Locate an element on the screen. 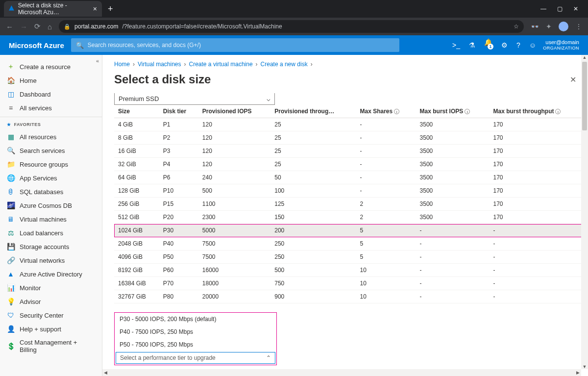 The image size is (588, 376). sidebar-item-azure-cosmos-db: 🌌Azure Cosmos DB is located at coordinates (51, 205).